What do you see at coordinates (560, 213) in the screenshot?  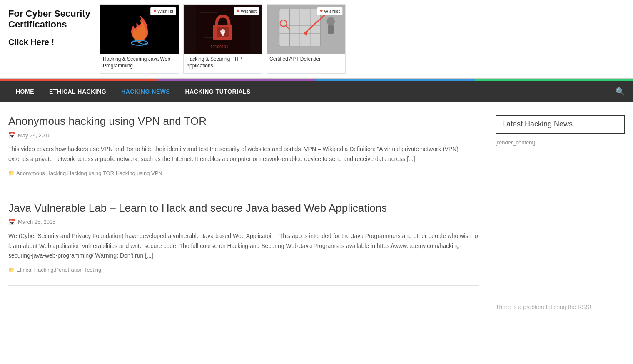 I see `sidebar-widget-news: Latest Hacking News [render_content] The…` at bounding box center [560, 213].